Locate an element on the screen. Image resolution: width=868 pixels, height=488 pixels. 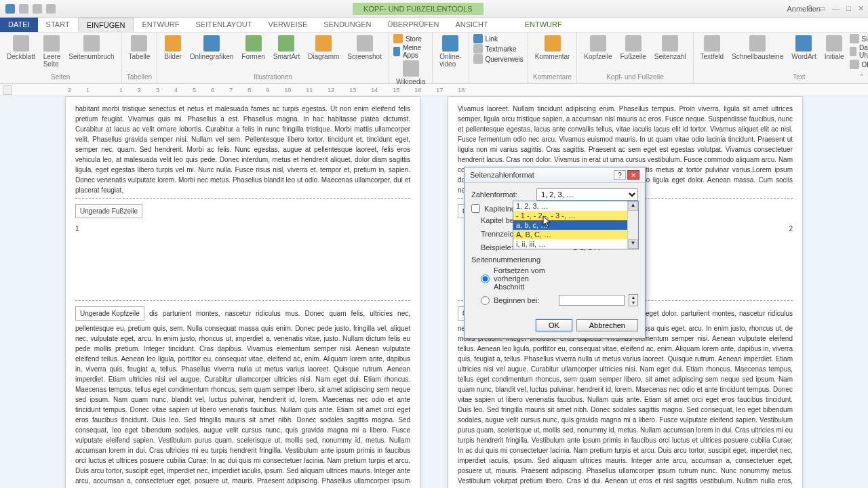
label-continue: Fortsetzen vom vorherigen Abschnitt is located at coordinates (524, 279).